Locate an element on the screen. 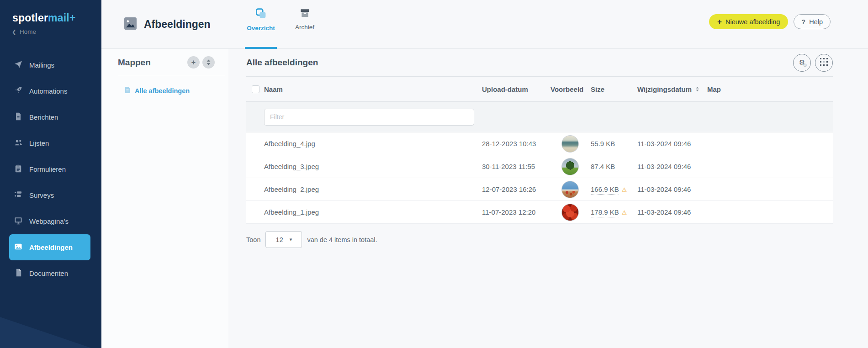 The height and width of the screenshot is (348, 868). sidebar-item-surveys: Surveys is located at coordinates (51, 195).